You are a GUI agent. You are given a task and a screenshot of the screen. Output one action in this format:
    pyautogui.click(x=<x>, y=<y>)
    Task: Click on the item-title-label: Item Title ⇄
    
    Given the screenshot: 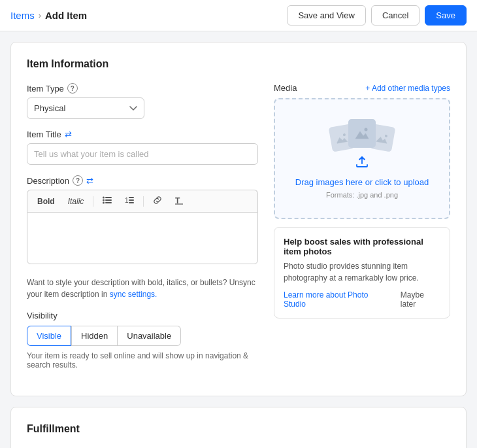 What is the action you would take?
    pyautogui.click(x=142, y=135)
    